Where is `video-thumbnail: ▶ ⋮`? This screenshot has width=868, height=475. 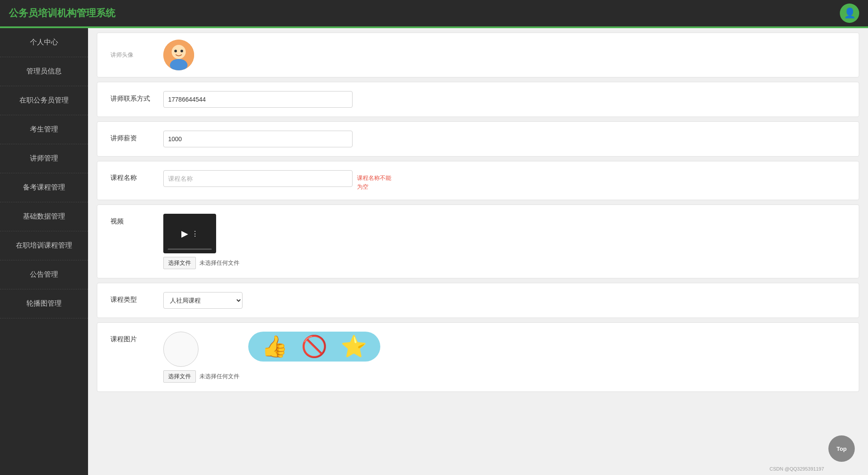 video-thumbnail: ▶ ⋮ is located at coordinates (190, 234).